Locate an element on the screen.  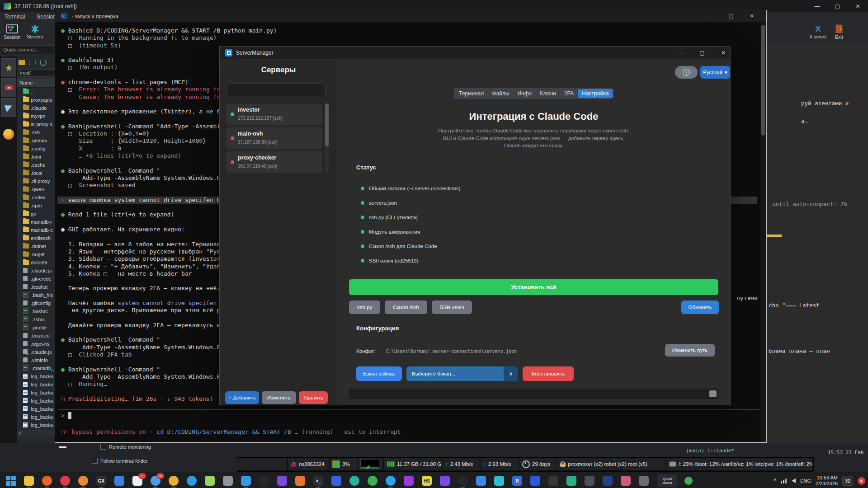
servermanager-close-button: ✕ is located at coordinates (723, 53).